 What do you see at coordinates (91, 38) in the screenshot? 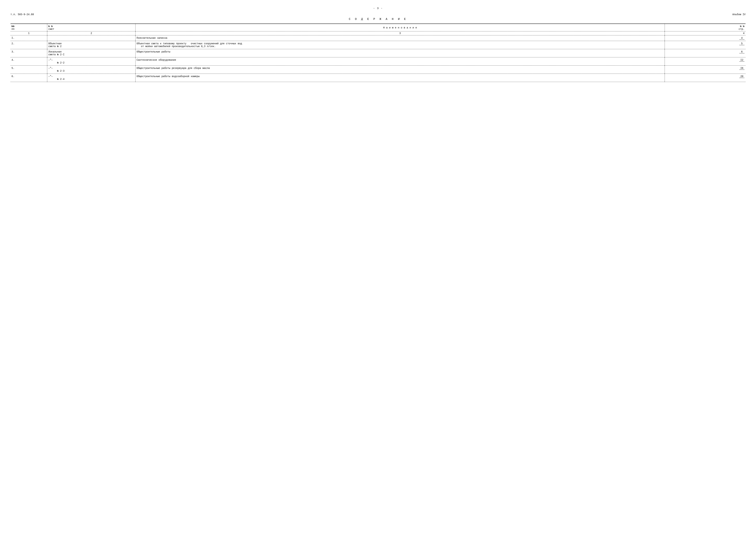
I see `row-smeta` at bounding box center [91, 38].